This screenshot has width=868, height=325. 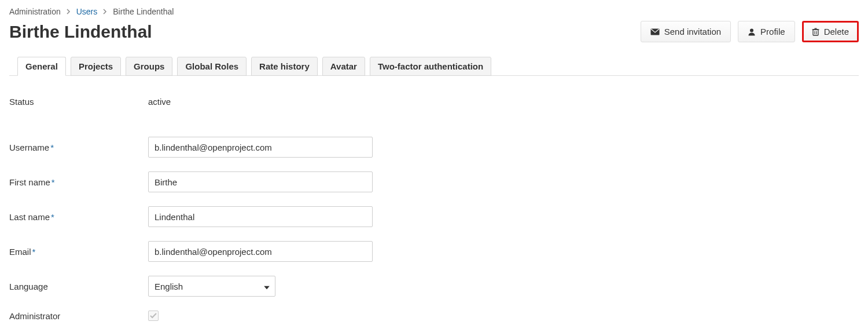 I want to click on email-label-text: Email, so click(x=20, y=251).